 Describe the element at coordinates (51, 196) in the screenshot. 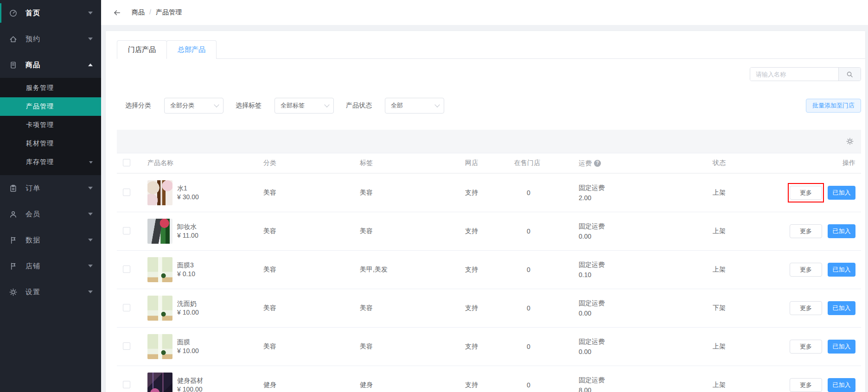

I see `sidebar: 首页预约商品服务管理产品管理卡项管理耗材管理库存管理订单会员数据店铺设置` at that location.